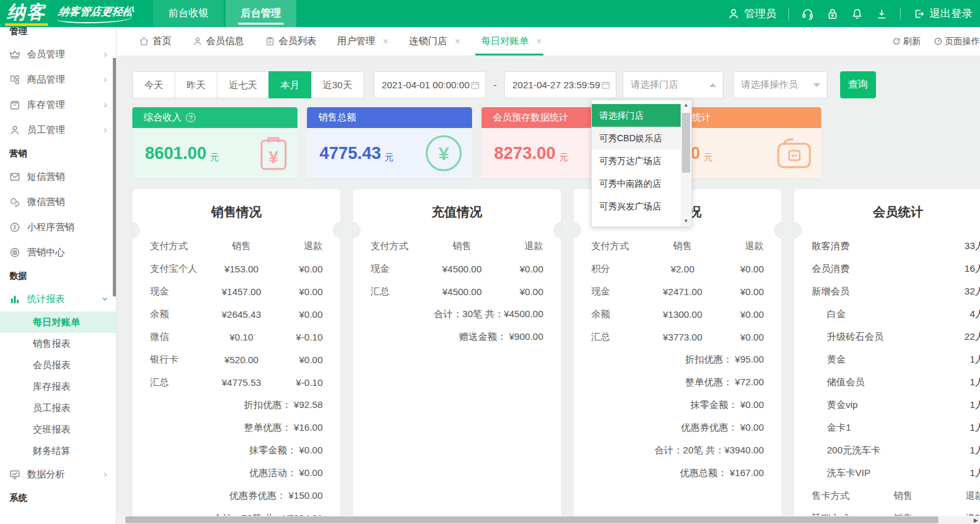 This screenshot has height=524, width=980. What do you see at coordinates (58, 387) in the screenshot?
I see `sidebar-subitem-inventory-report: 库存报表` at bounding box center [58, 387].